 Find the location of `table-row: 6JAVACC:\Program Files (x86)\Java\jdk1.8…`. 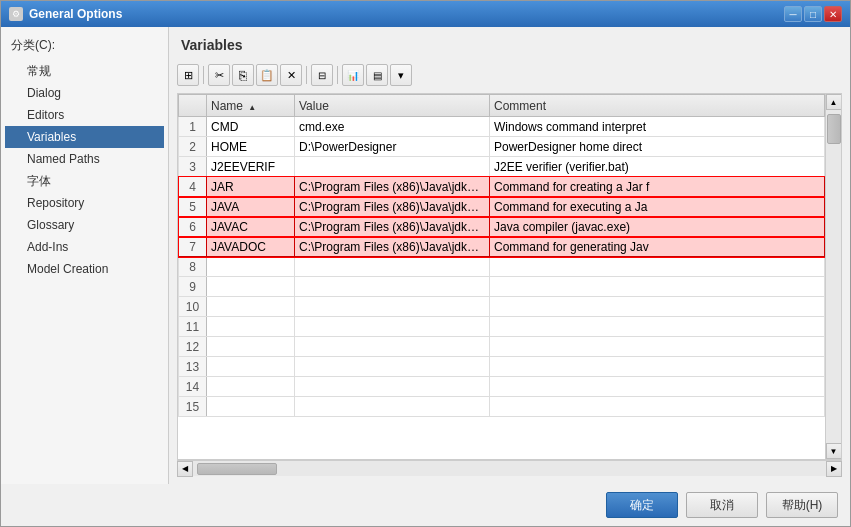

table-row: 6JAVACC:\Program Files (x86)\Java\jdk1.8… is located at coordinates (502, 227).